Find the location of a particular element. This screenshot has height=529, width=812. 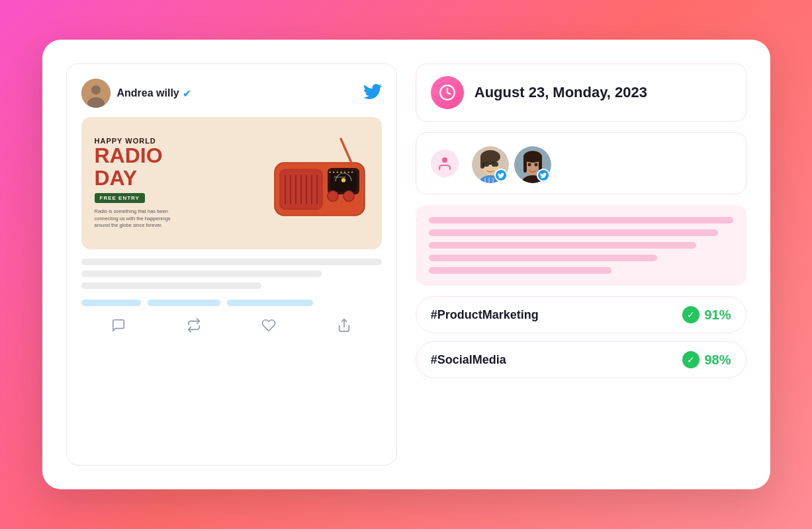

account-avatars is located at coordinates (510, 163).